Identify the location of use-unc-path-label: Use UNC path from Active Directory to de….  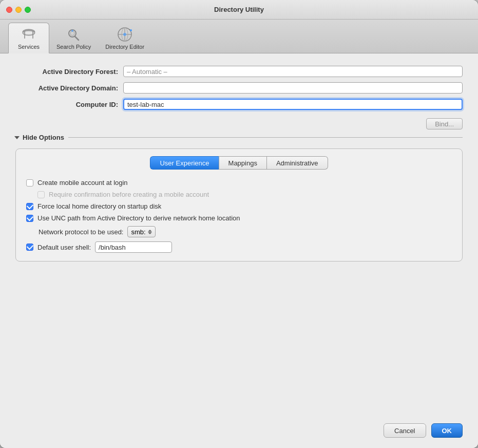
(139, 218).